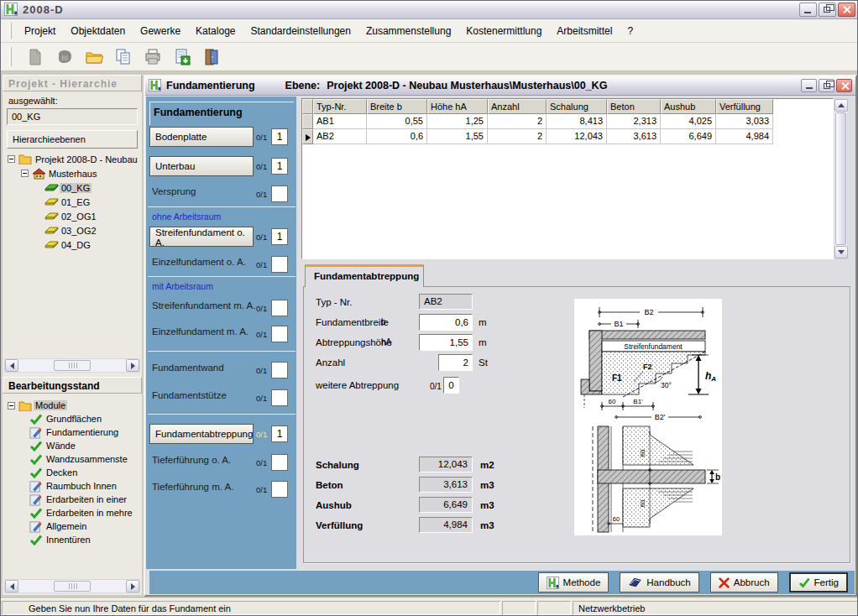 The width and height of the screenshot is (858, 616). I want to click on menu-kataloge: Kataloge, so click(215, 31).